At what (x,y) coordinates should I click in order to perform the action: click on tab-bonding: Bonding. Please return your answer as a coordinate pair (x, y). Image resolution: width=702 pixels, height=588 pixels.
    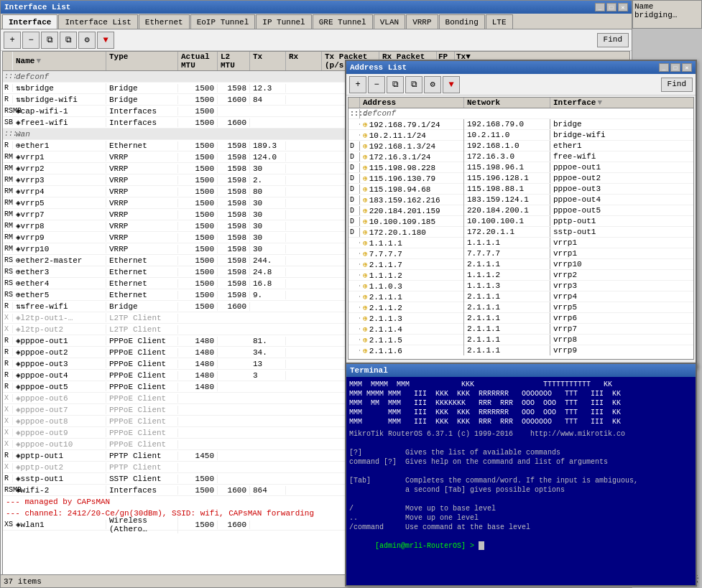
    Looking at the image, I should click on (462, 22).